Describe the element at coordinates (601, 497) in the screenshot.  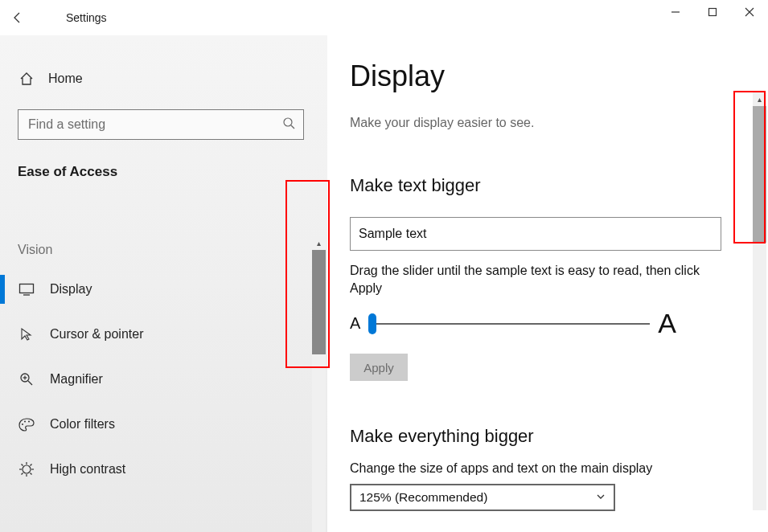
I see `chevron-down-icon` at that location.